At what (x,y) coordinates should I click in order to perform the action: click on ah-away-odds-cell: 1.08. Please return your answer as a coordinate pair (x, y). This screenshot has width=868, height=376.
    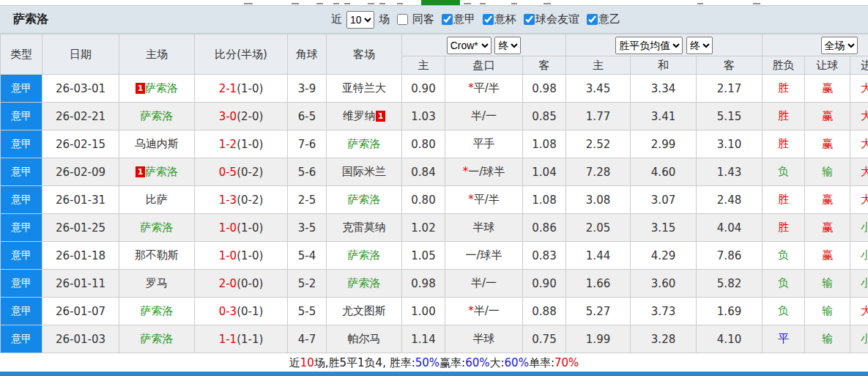
    Looking at the image, I should click on (545, 144).